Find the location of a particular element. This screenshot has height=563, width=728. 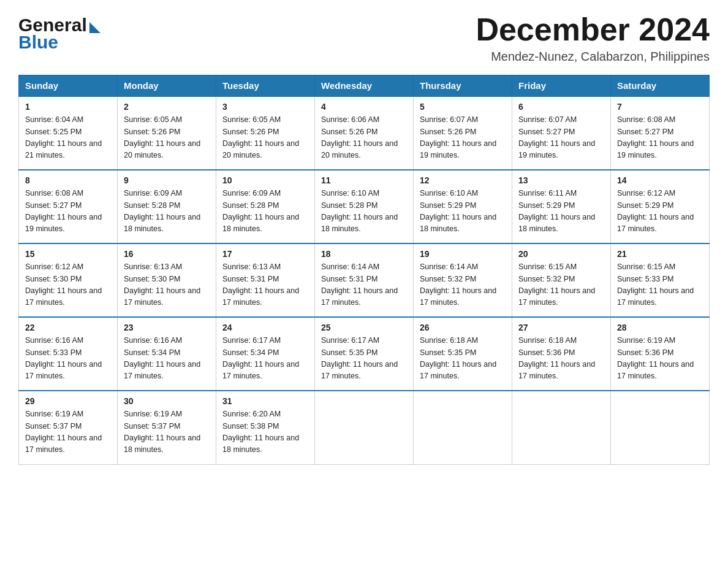

calendar-day-cell: 20Sunrise: 6:15 AMSunset: 5:32 PMDayligh… is located at coordinates (561, 280).